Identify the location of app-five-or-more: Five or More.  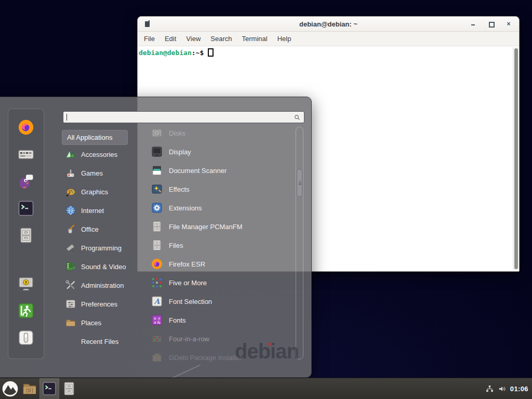
(220, 283).